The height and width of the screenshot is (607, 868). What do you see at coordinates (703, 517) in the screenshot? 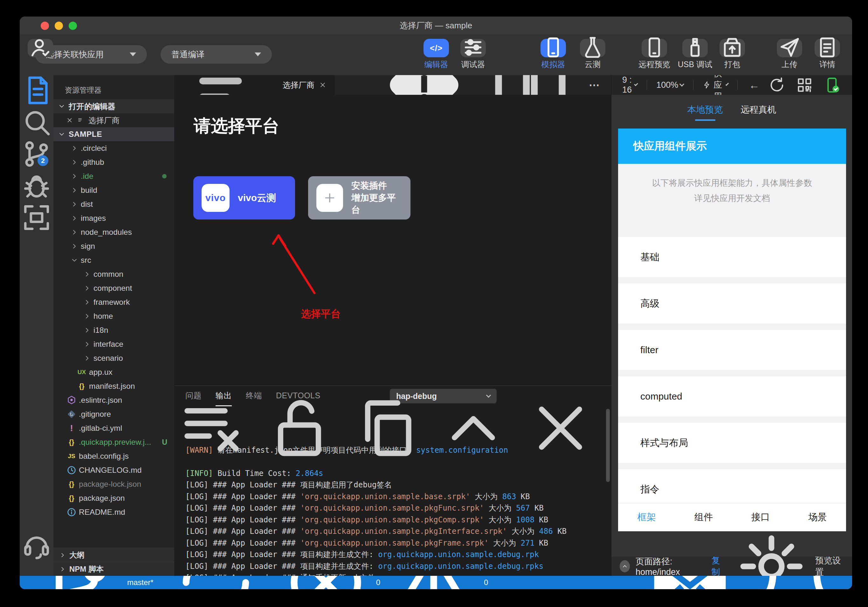
I see `phone-tab: 组件` at bounding box center [703, 517].